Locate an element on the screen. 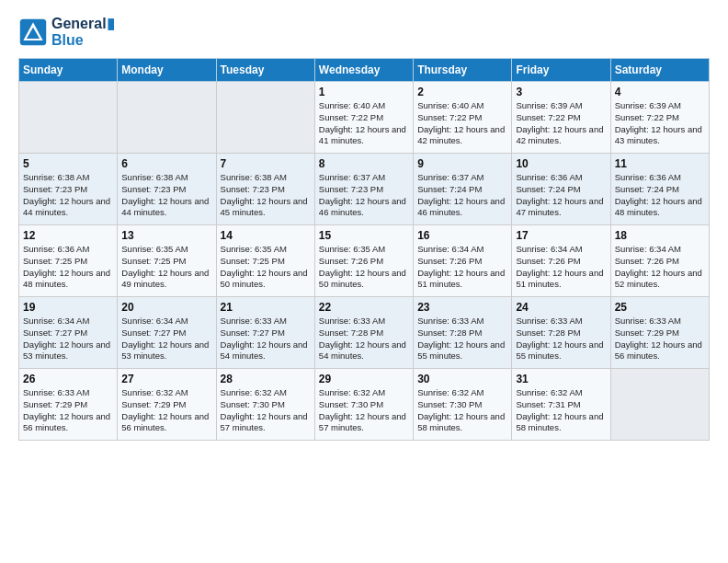  calendar-cell: 5Sunrise: 6:38 AMSunset: 7:23 PMDaylight… is located at coordinates (68, 190).